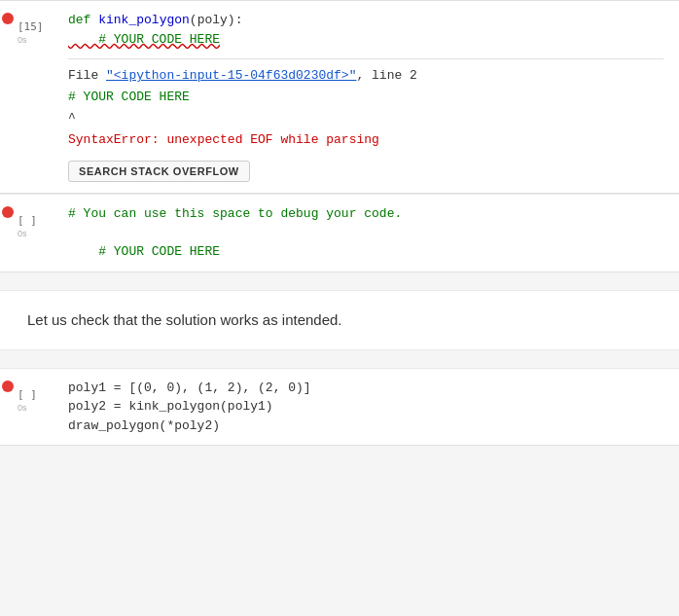  What do you see at coordinates (366, 234) in the screenshot?
I see `cell-debug-code: # You can use this space to debug your c…` at bounding box center [366, 234].